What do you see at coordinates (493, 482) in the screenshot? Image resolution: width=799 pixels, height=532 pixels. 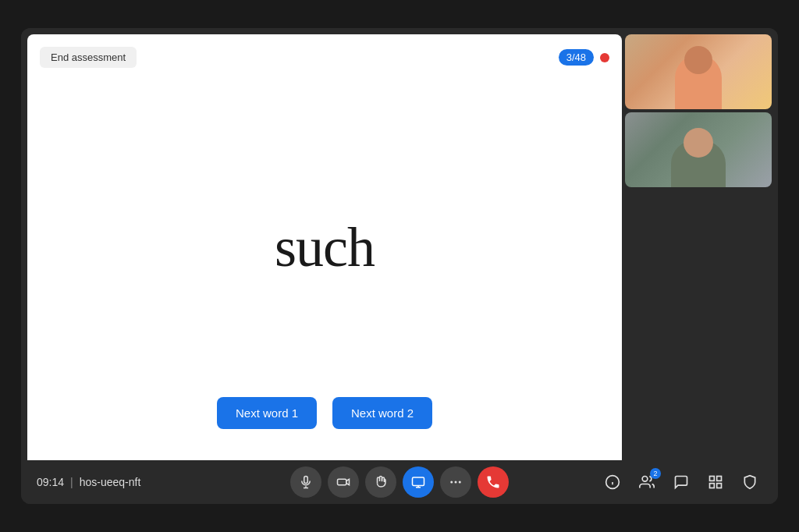 I see `end-call-icon` at bounding box center [493, 482].